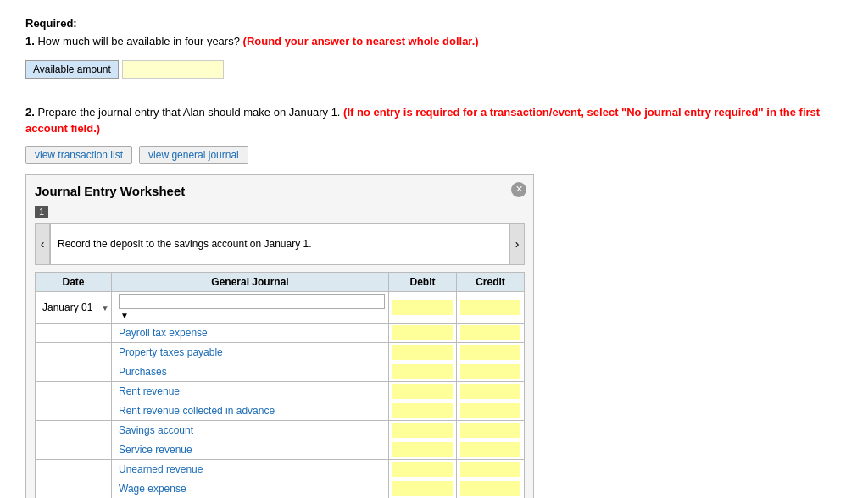  What do you see at coordinates (434, 120) in the screenshot?
I see `question2-text: 2. Prepare the journal entry that Alan s…` at bounding box center [434, 120].